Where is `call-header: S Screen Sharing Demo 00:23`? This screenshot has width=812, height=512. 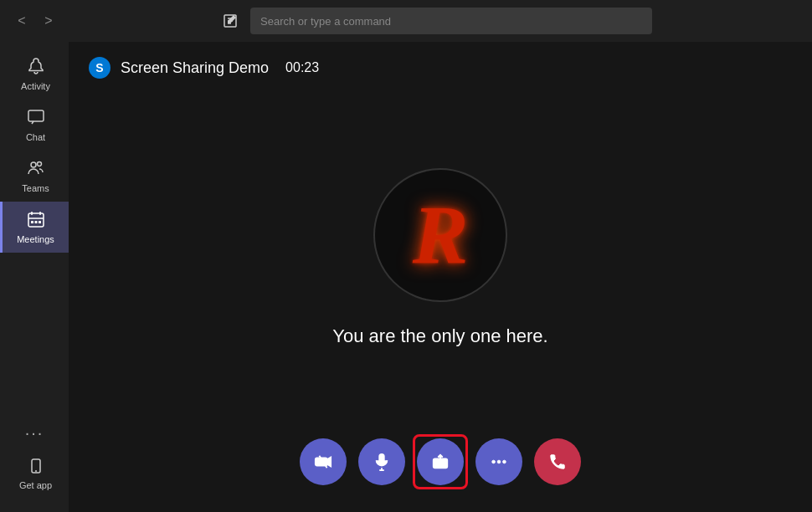 call-header: S Screen Sharing Demo 00:23 is located at coordinates (440, 68).